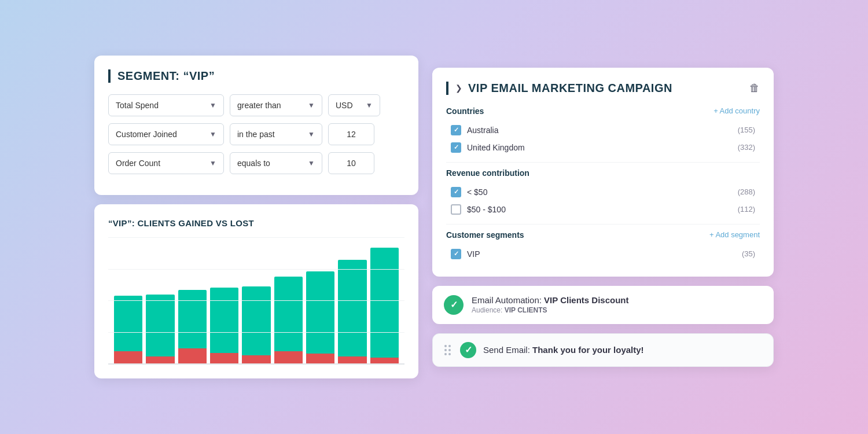 Image resolution: width=868 pixels, height=434 pixels. Describe the element at coordinates (735, 235) in the screenshot. I see `add-segment-link: + Add segment` at that location.